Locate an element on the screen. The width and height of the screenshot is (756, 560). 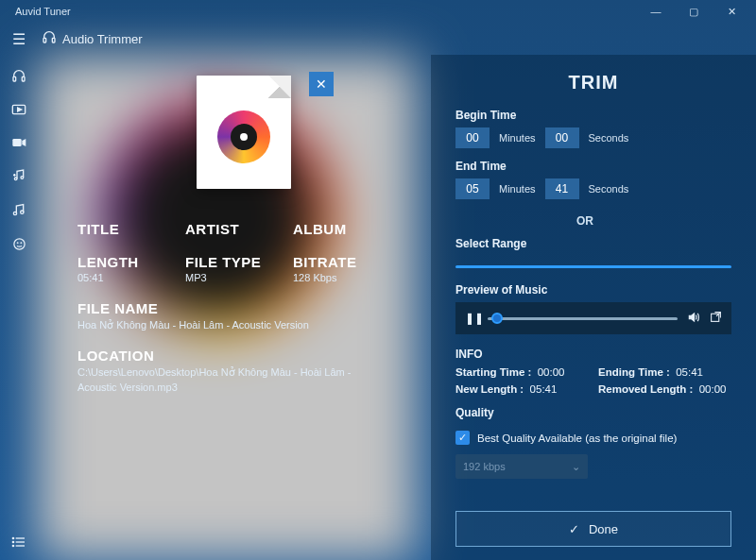
page-title: Audio Trimmer is located at coordinates (102, 40).